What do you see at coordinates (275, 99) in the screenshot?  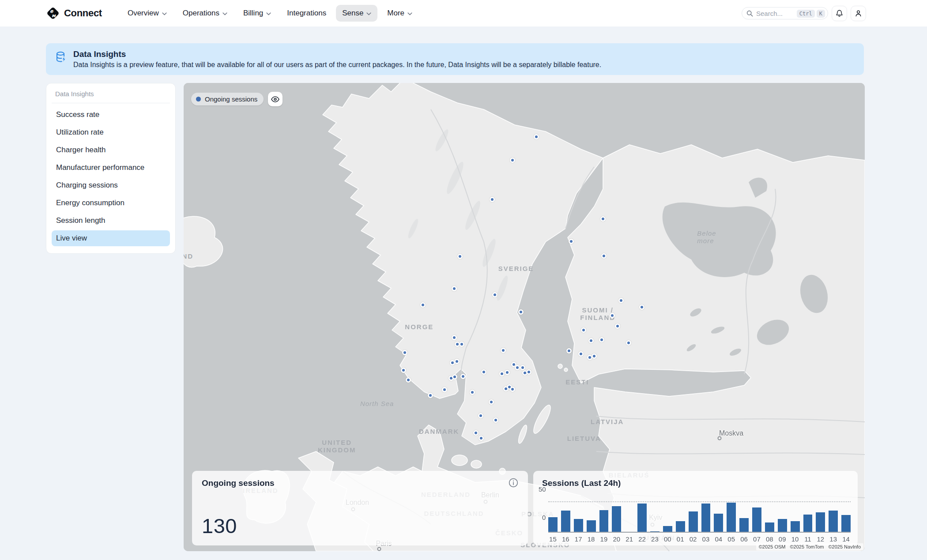 I see `toggle-visibility-button` at bounding box center [275, 99].